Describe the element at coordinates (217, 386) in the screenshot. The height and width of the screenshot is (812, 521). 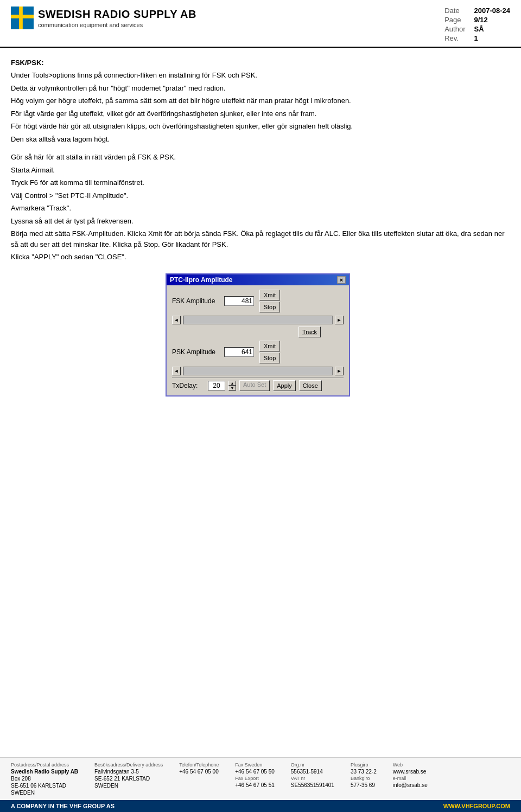
I see `txdelay-input: 20` at that location.